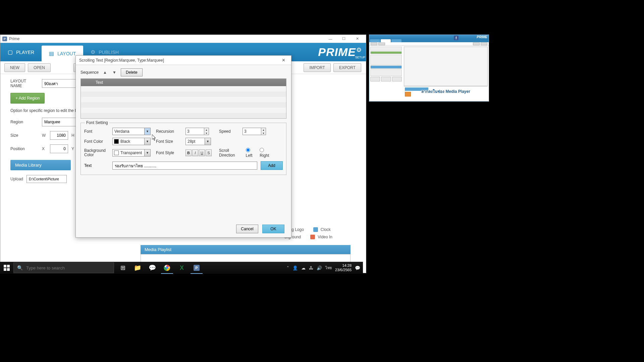 Image resolution: width=644 pixels, height=362 pixels. What do you see at coordinates (183, 102) in the screenshot?
I see `sequence-table-rows` at bounding box center [183, 102].